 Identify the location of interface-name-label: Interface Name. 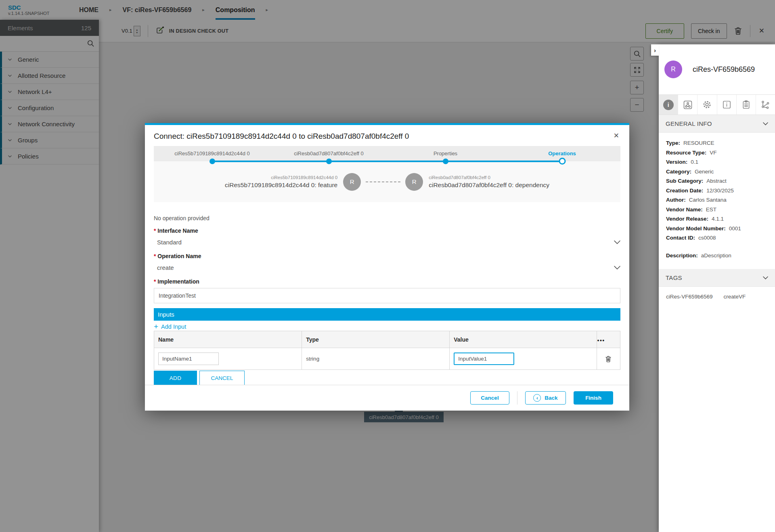
(387, 231).